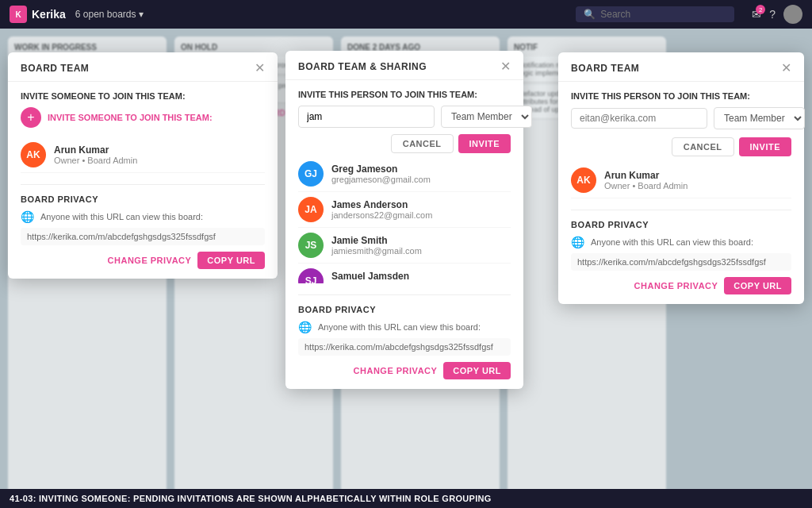 The height and width of the screenshot is (508, 812). Describe the element at coordinates (639, 118) in the screenshot. I see `email-input` at that location.